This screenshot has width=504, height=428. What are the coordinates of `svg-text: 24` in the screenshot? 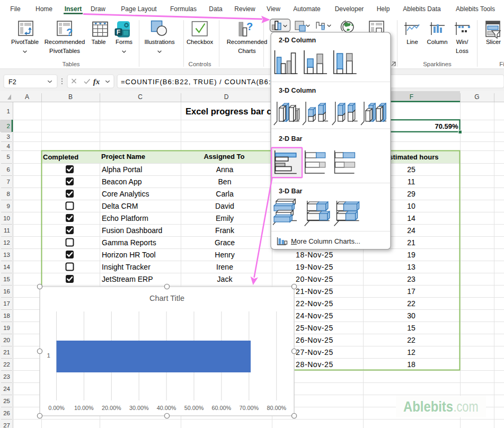 It's located at (411, 230).